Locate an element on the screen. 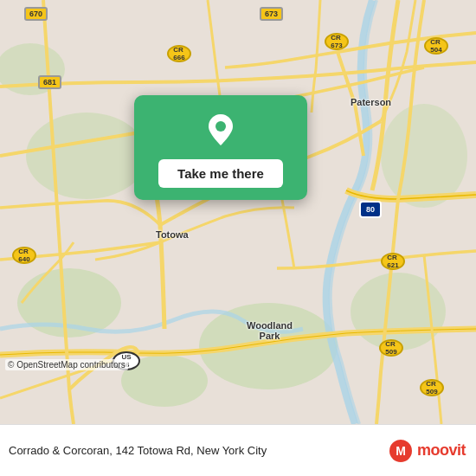 This screenshot has width=476, height=476. moovit-label: moovit is located at coordinates (441, 450).